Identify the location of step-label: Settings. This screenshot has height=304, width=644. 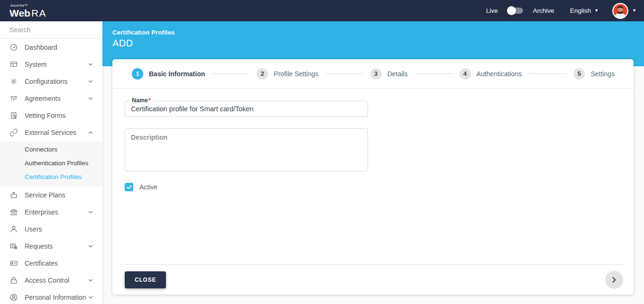
(602, 74).